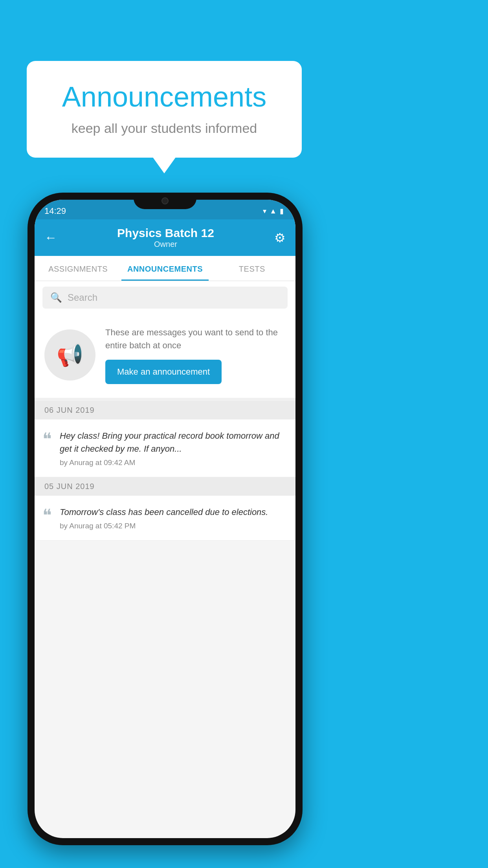 This screenshot has height=868, width=488. I want to click on phone-notch, so click(165, 201).